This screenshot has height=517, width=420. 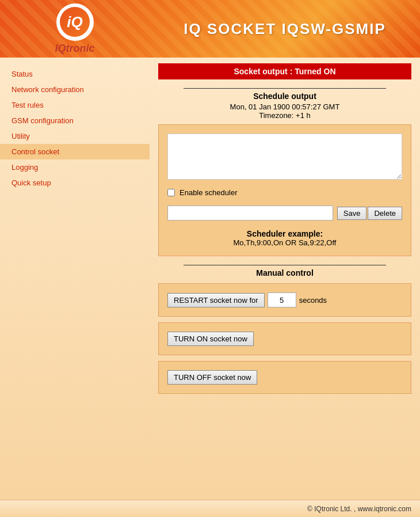 What do you see at coordinates (285, 157) in the screenshot?
I see `scheduler-textarea` at bounding box center [285, 157].